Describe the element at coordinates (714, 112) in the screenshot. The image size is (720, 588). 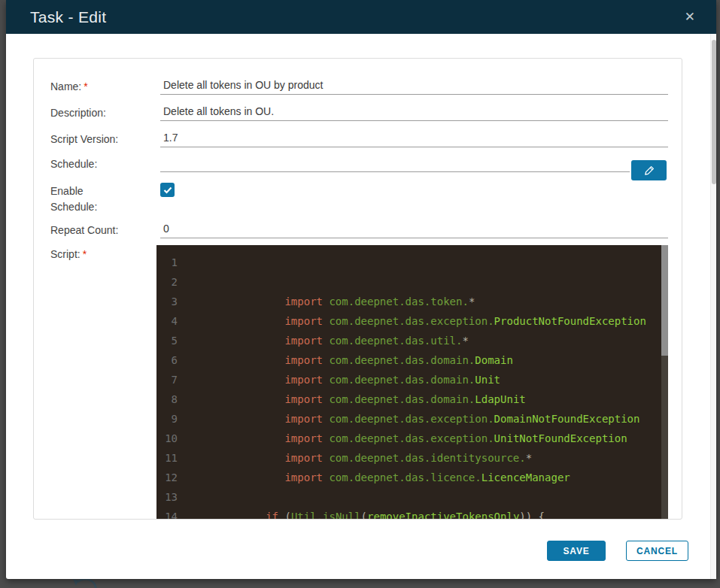
I see `dialog-scrollbar-thumb` at that location.